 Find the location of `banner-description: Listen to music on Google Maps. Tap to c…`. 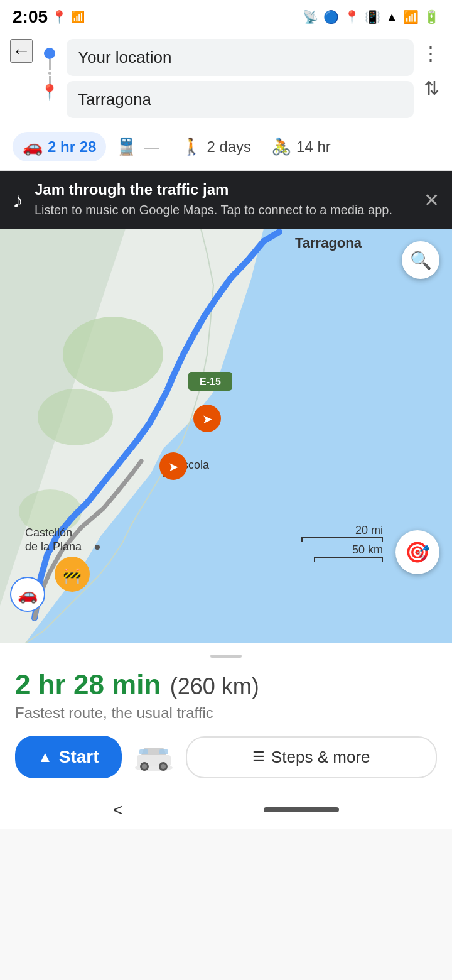

banner-description: Listen to music on Google Maps. Tap to c… is located at coordinates (223, 210).